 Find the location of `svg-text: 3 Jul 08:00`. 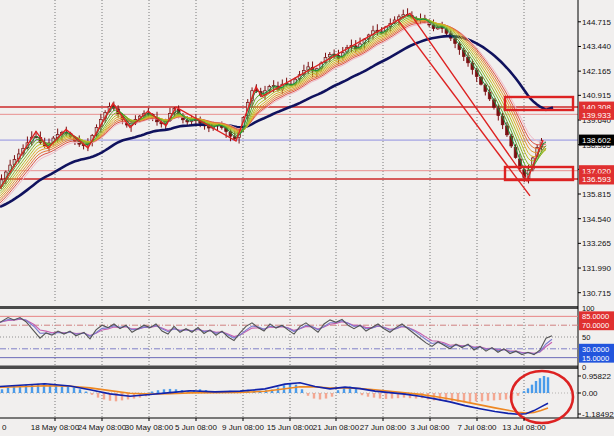

svg-text: 3 Jul 08:00 is located at coordinates (430, 428).